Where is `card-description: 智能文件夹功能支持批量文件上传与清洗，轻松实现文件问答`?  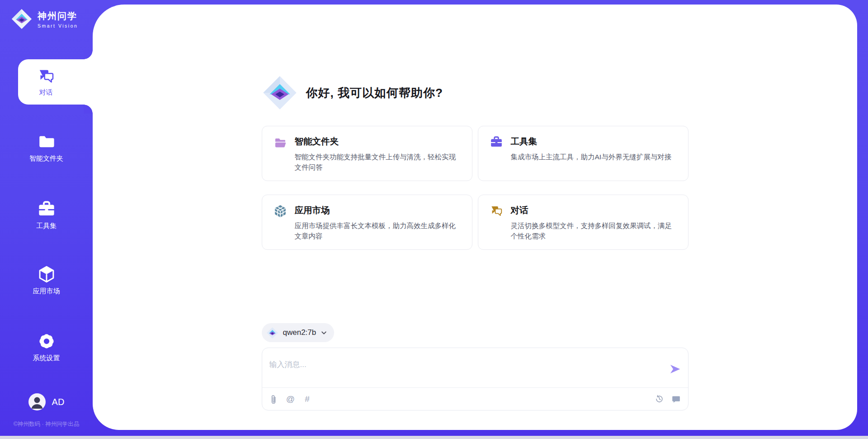
card-description: 智能文件夹功能支持批量文件上传与清洗，轻松实现文件问答 is located at coordinates (378, 162).